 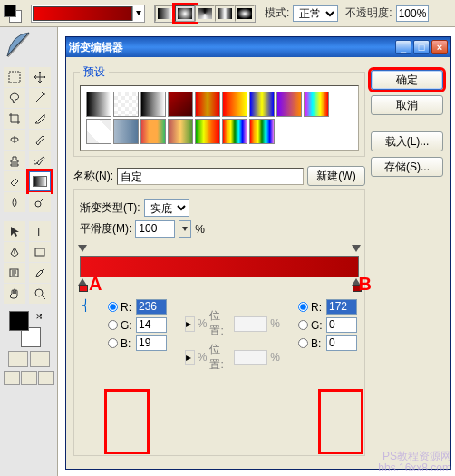 I want to click on minimize-button: _, so click(x=403, y=47).